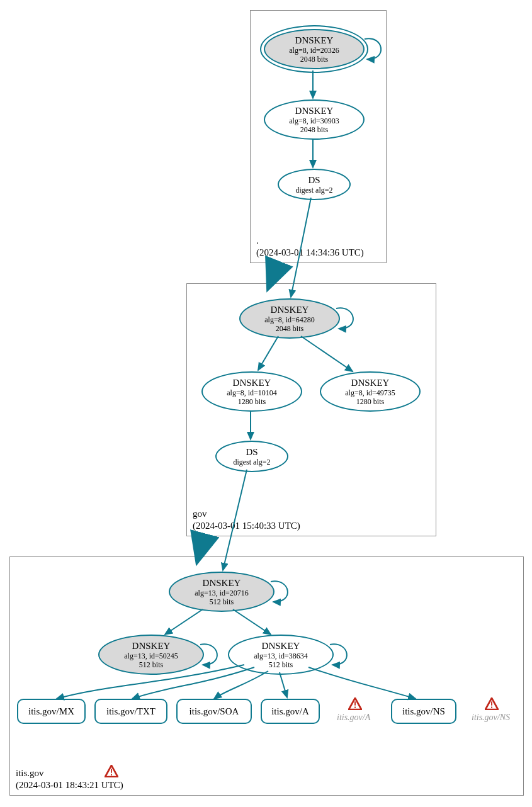 This screenshot has height=807, width=532. What do you see at coordinates (281, 665) in the screenshot?
I see `itis-zsk2-l2: 512 bits` at bounding box center [281, 665].